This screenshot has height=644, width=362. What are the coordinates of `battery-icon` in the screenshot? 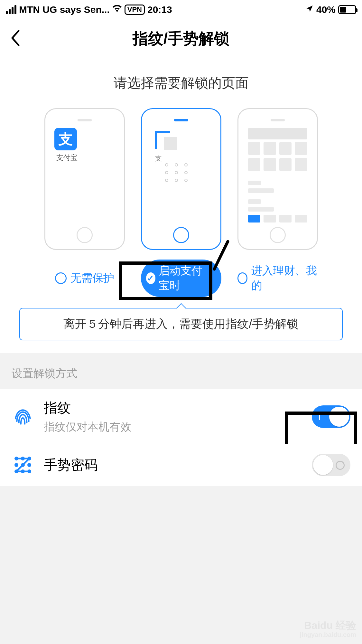 It's located at (347, 10).